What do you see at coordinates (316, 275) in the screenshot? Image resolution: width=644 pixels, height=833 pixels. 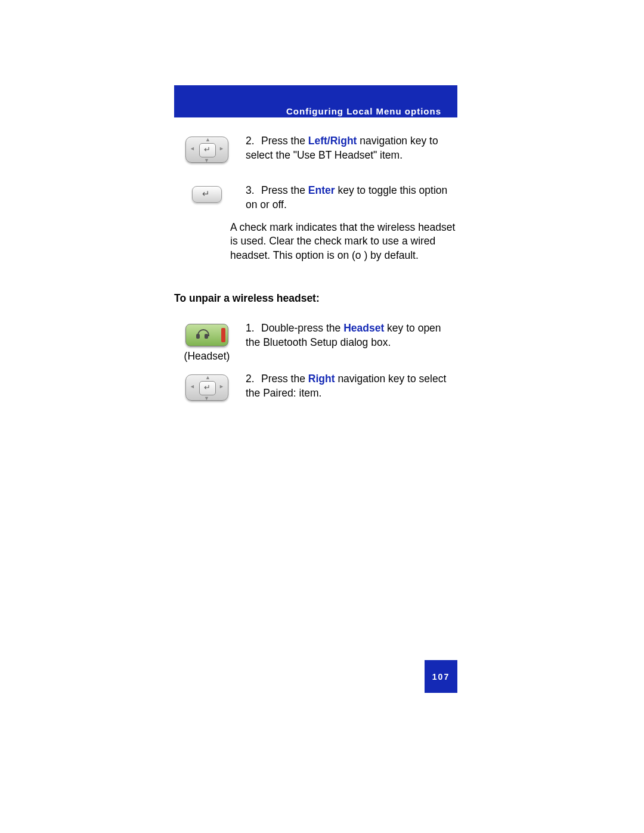 I see `content-area: ▲▼ ◄► 2.Press the Left/Right navigation …` at bounding box center [316, 275].